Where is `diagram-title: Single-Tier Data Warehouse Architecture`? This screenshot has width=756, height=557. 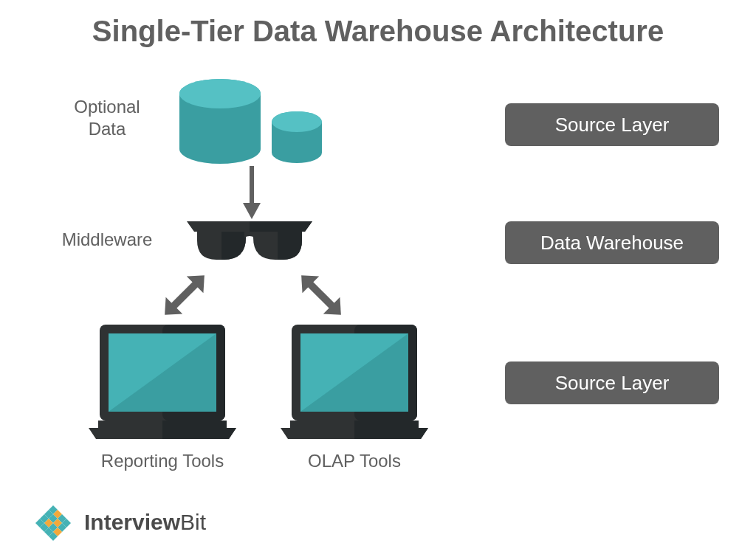
diagram-title: Single-Tier Data Warehouse Architecture is located at coordinates (378, 31).